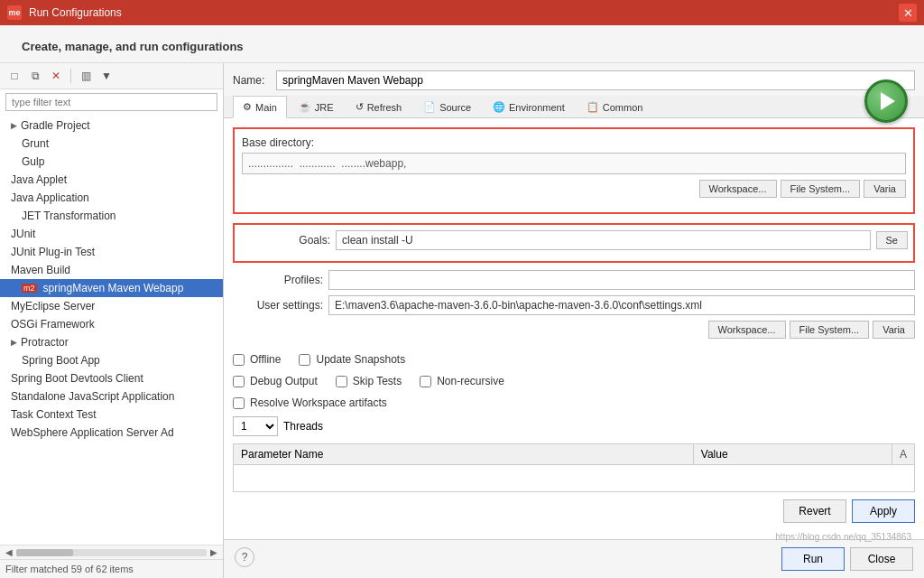  I want to click on tab-common: 📋 Common, so click(615, 107).